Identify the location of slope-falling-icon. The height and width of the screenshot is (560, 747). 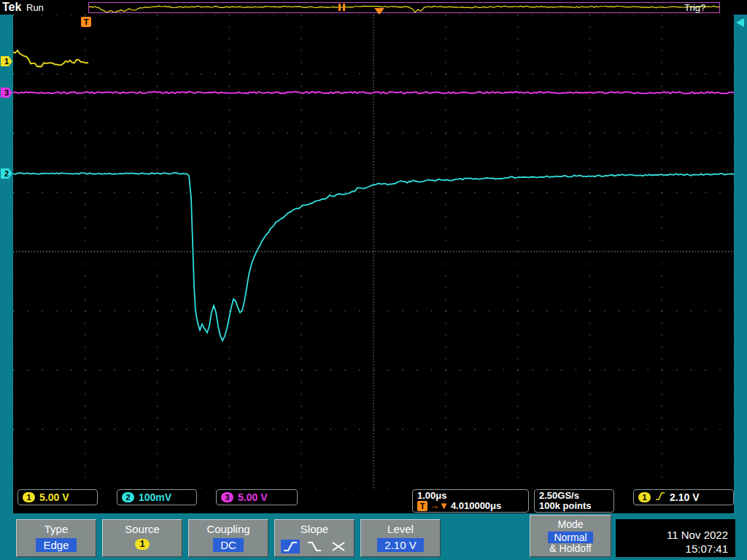
(314, 547).